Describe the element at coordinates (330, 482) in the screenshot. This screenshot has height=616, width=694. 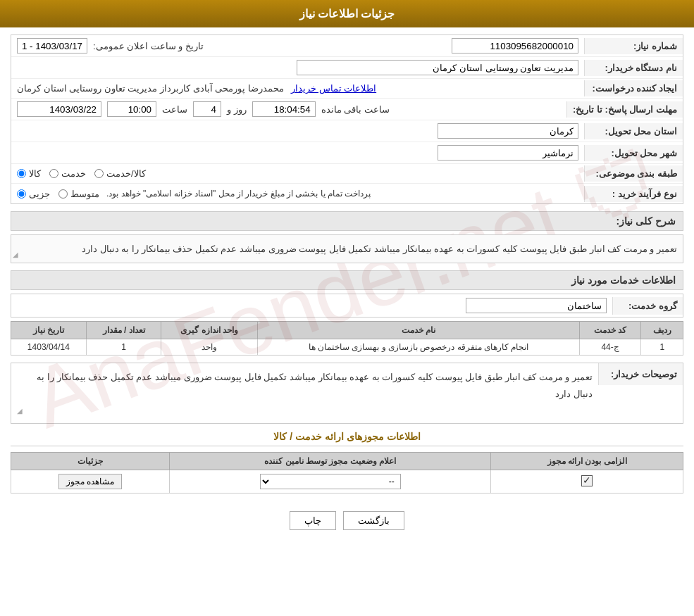
I see `supplier-status-select: --` at that location.